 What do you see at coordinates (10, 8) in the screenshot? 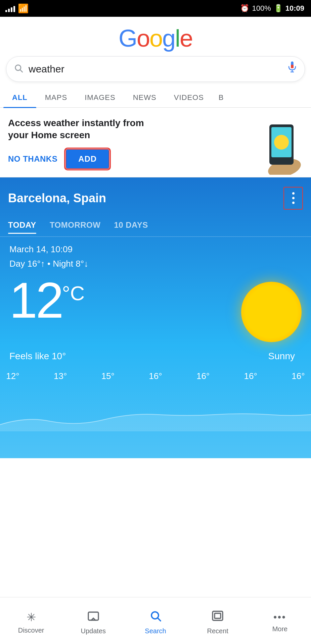
I see `signal-icon` at bounding box center [10, 8].